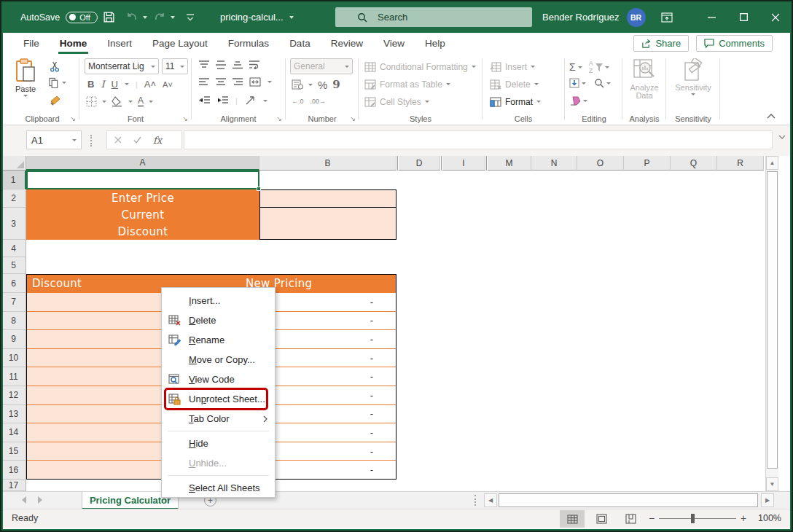 The image size is (793, 532). Describe the element at coordinates (219, 321) in the screenshot. I see `menu-item-delete: Delete` at that location.